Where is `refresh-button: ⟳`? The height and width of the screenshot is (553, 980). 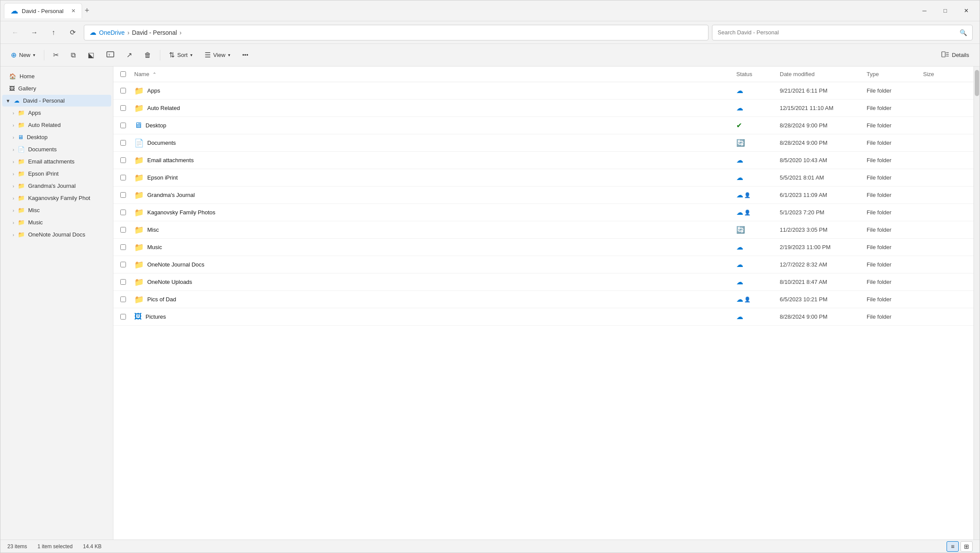
refresh-button: ⟳ is located at coordinates (73, 33).